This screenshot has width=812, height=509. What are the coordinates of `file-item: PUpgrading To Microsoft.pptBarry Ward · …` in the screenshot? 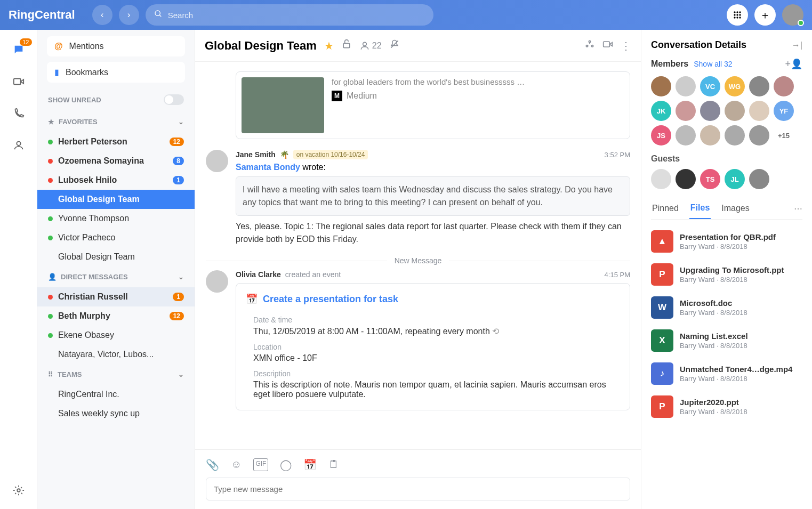 It's located at (727, 274).